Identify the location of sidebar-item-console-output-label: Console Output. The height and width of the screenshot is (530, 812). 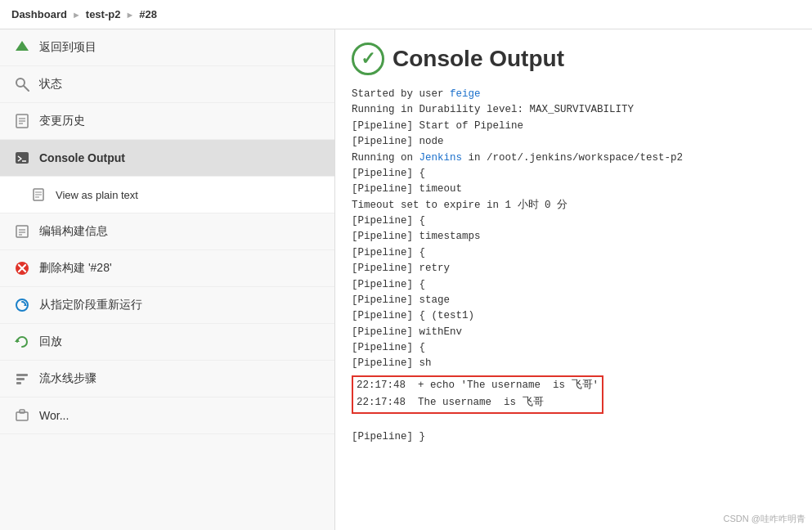
(82, 158).